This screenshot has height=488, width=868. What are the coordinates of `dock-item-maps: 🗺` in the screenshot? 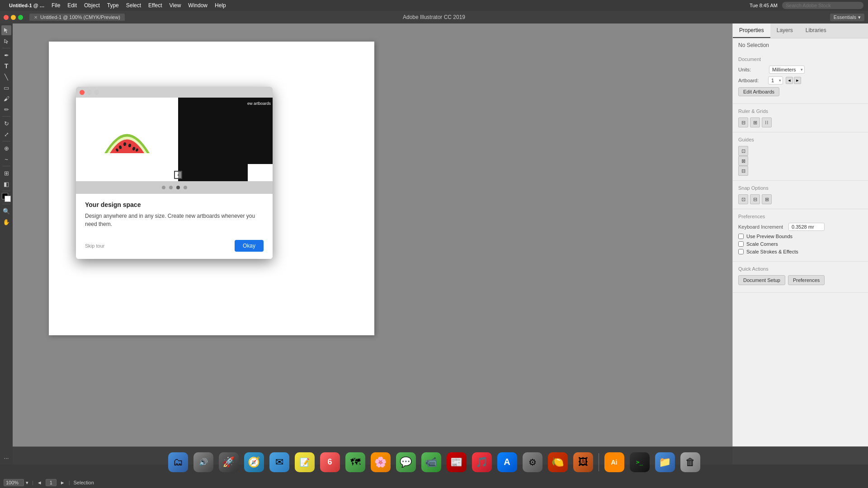 It's located at (355, 462).